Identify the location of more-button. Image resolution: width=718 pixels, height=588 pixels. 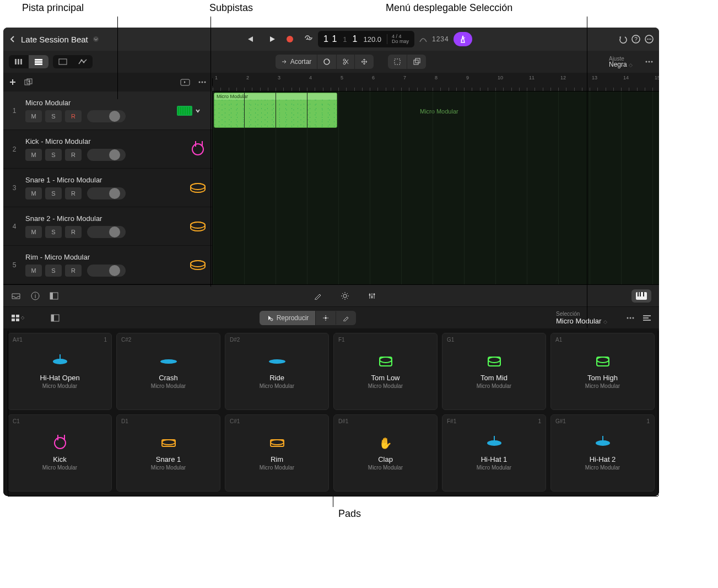
(649, 39).